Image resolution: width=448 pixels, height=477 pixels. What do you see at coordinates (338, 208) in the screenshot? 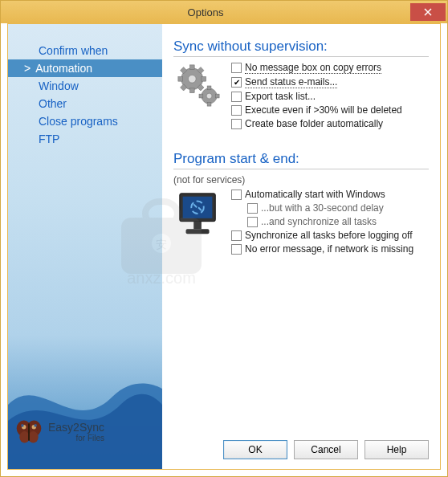
I see `checkbox-30s-delay: ...but with a 30-second delay` at bounding box center [338, 208].